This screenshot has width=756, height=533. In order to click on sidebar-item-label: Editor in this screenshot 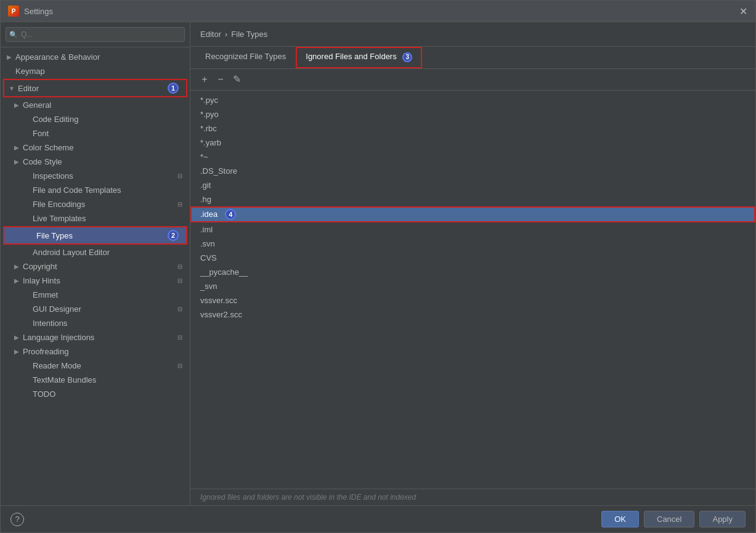, I will do `click(90, 89)`.